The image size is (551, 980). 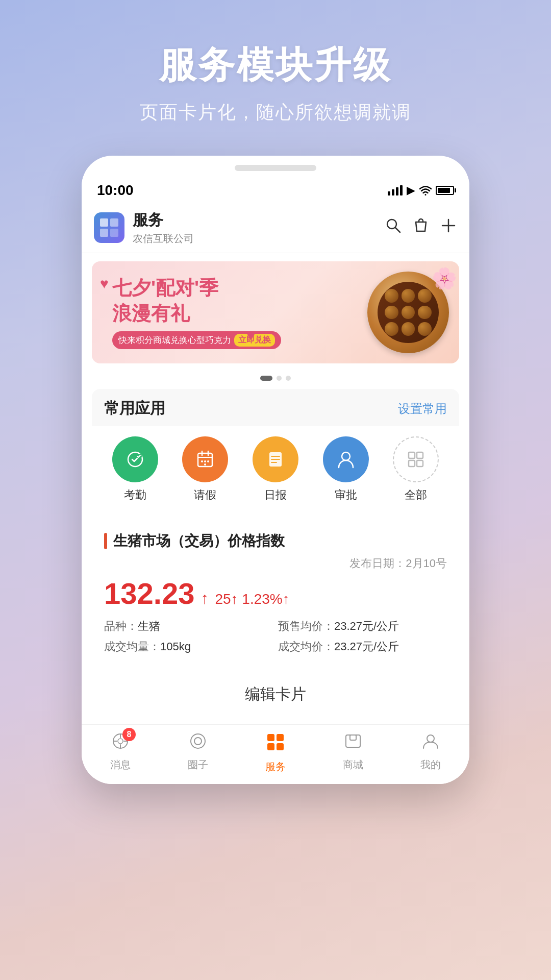 I want to click on nav-service-label: 服务, so click(x=276, y=767).